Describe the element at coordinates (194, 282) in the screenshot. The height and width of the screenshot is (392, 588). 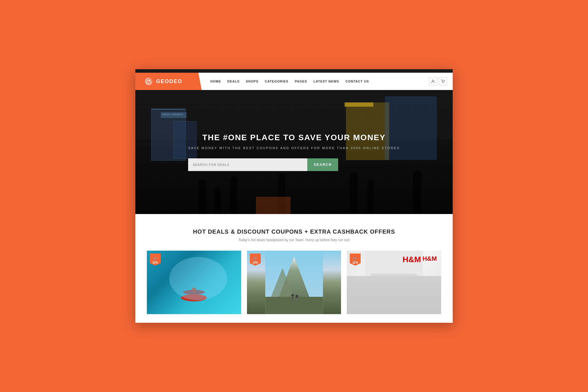
I see `kayak-image` at that location.